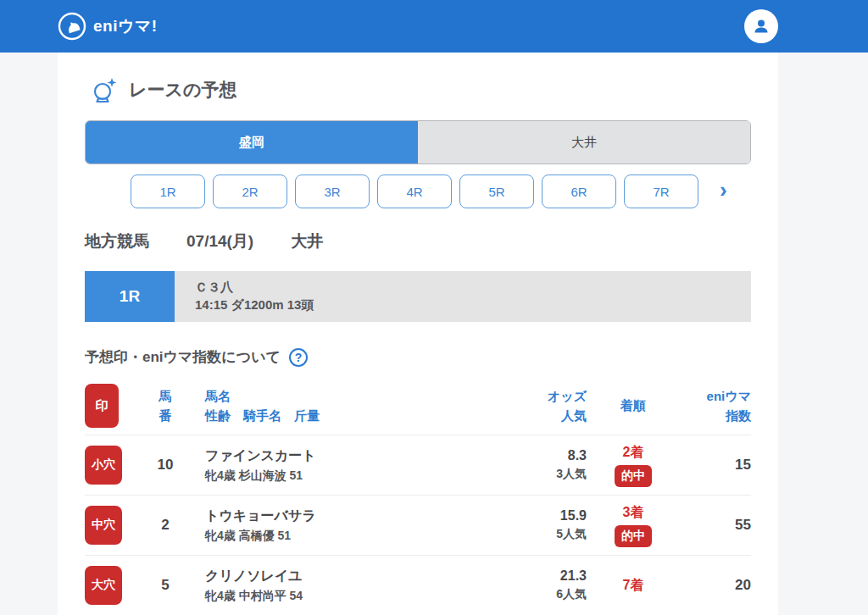 Image resolution: width=868 pixels, height=615 pixels. What do you see at coordinates (332, 191) in the screenshot?
I see `race-button-3r: 3R` at bounding box center [332, 191].